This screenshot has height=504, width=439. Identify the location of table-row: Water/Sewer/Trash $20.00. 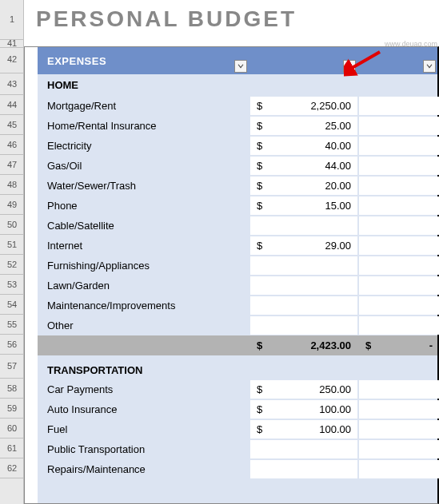
(237, 185).